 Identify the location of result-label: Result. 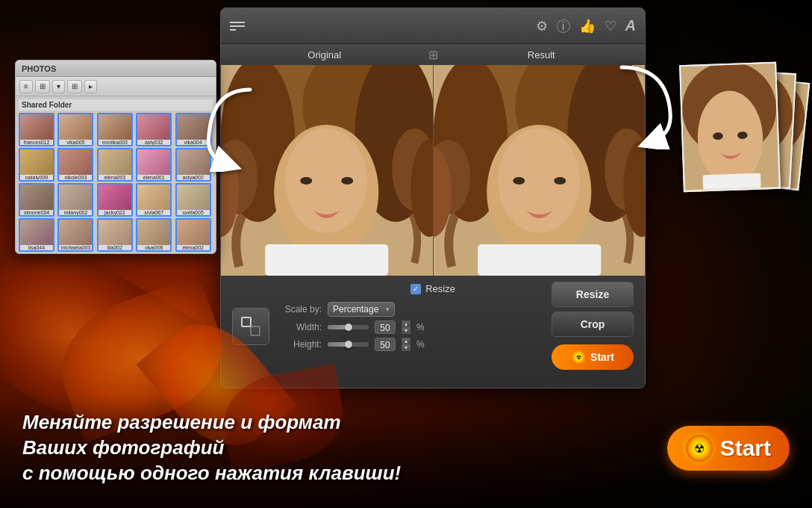
(542, 55).